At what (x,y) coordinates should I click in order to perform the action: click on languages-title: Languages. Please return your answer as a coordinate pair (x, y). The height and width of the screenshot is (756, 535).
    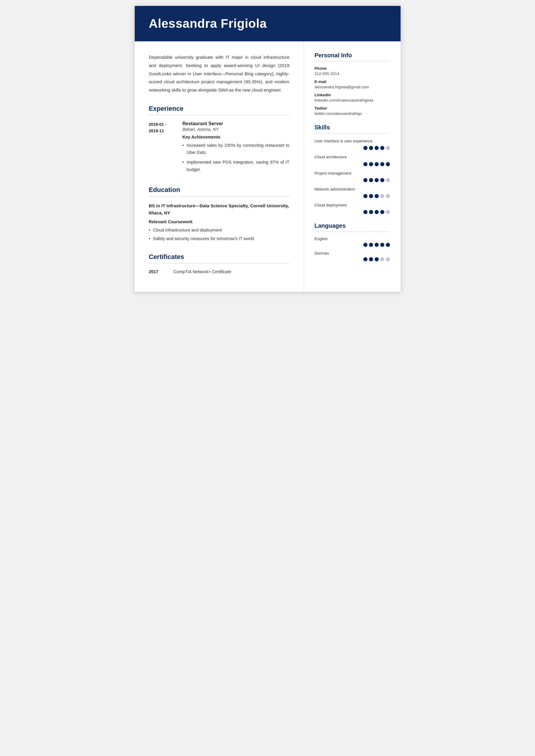
    Looking at the image, I should click on (352, 226).